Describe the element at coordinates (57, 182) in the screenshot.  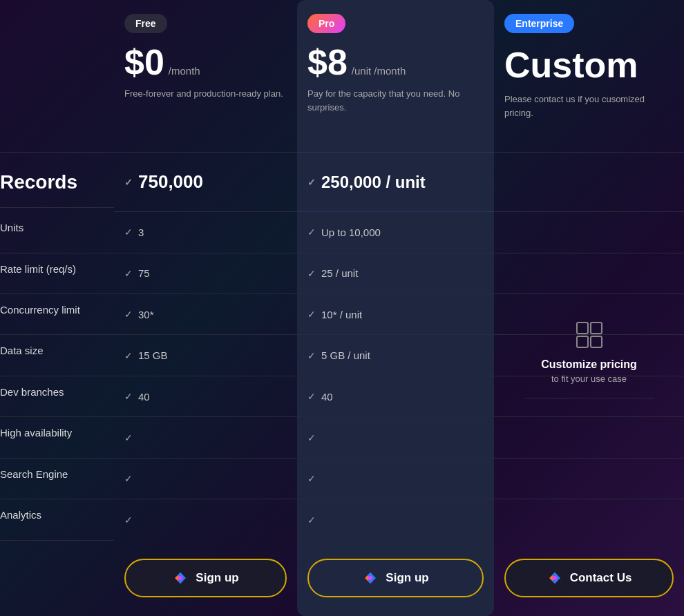
I see `records-label: Records` at that location.